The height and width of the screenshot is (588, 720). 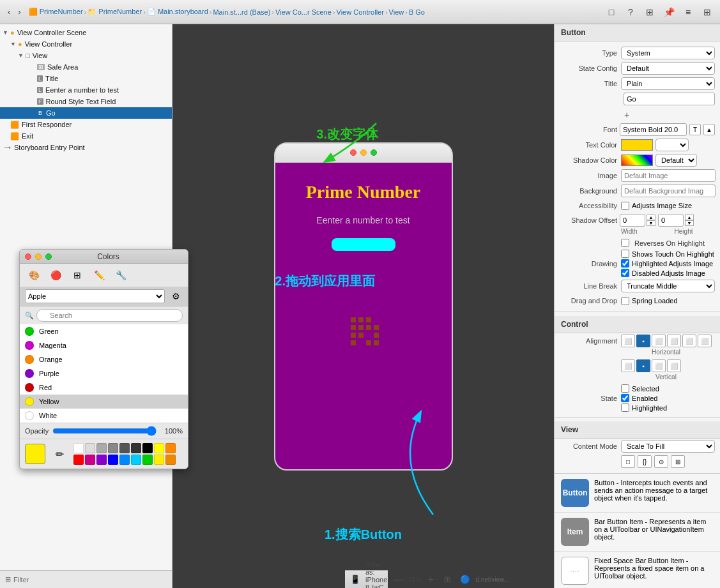 I want to click on background-input, so click(x=668, y=191).